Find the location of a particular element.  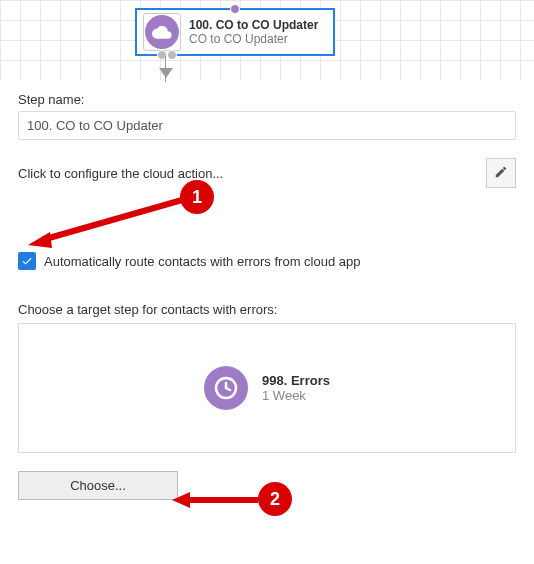

edit-button is located at coordinates (501, 173).